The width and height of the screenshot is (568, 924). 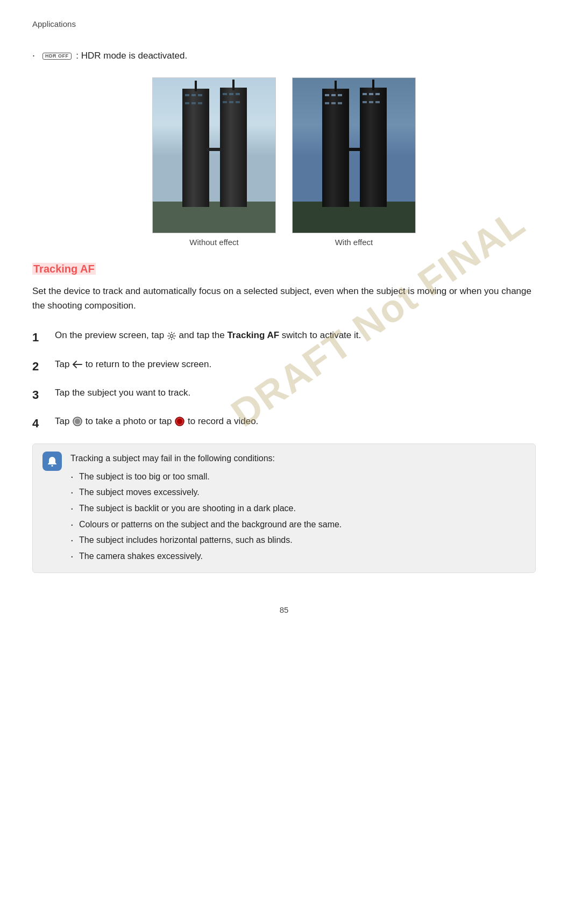 What do you see at coordinates (298, 556) in the screenshot?
I see `notice-bullet-6: The camera shakes excessively.` at bounding box center [298, 556].